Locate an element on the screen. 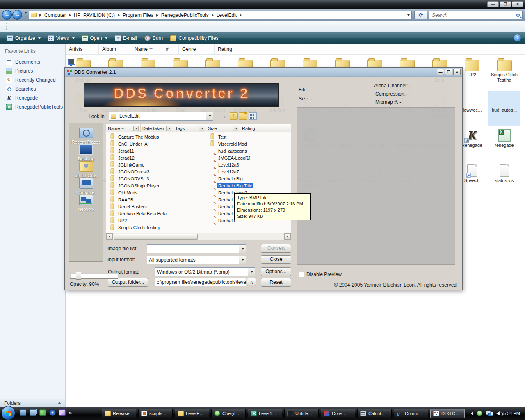 The image size is (525, 420). volume-icon is located at coordinates (498, 413).